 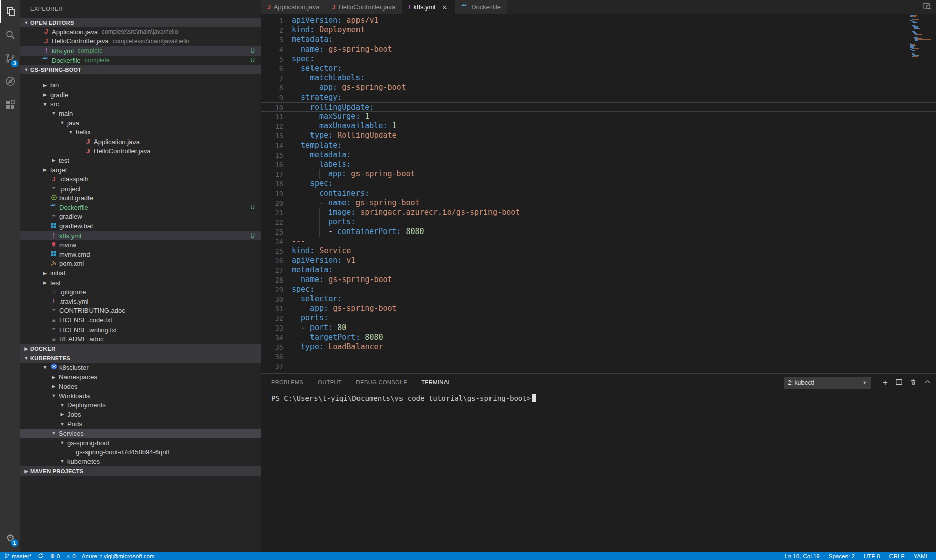 I want to click on terminal-selector: 2: kubectl ▼, so click(x=827, y=383).